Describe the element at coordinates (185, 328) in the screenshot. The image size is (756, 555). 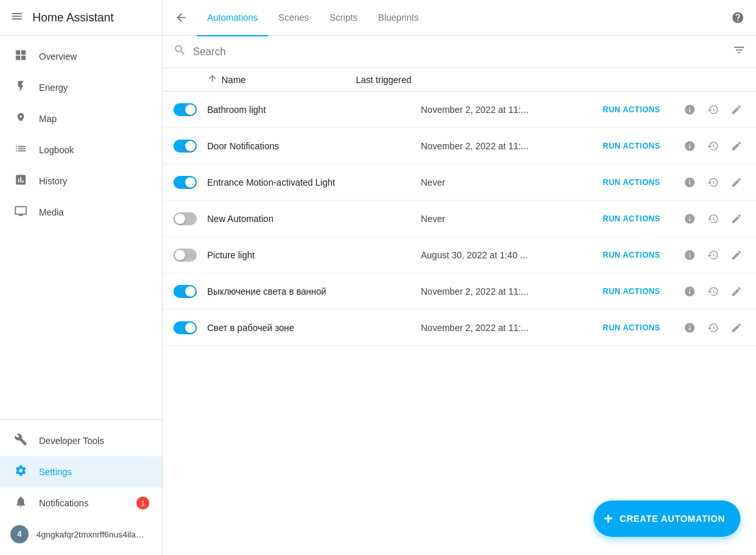
I see `toggle-svet-rabochey` at that location.